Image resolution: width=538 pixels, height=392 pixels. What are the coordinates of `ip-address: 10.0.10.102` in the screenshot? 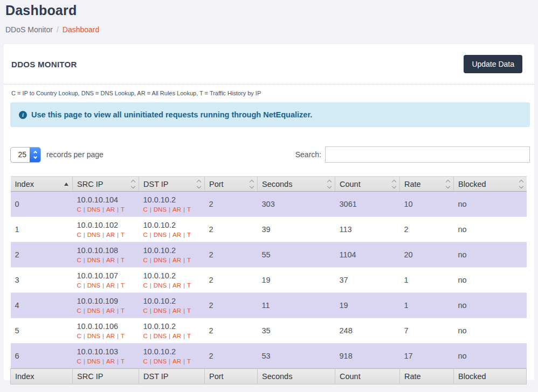 It's located at (106, 225).